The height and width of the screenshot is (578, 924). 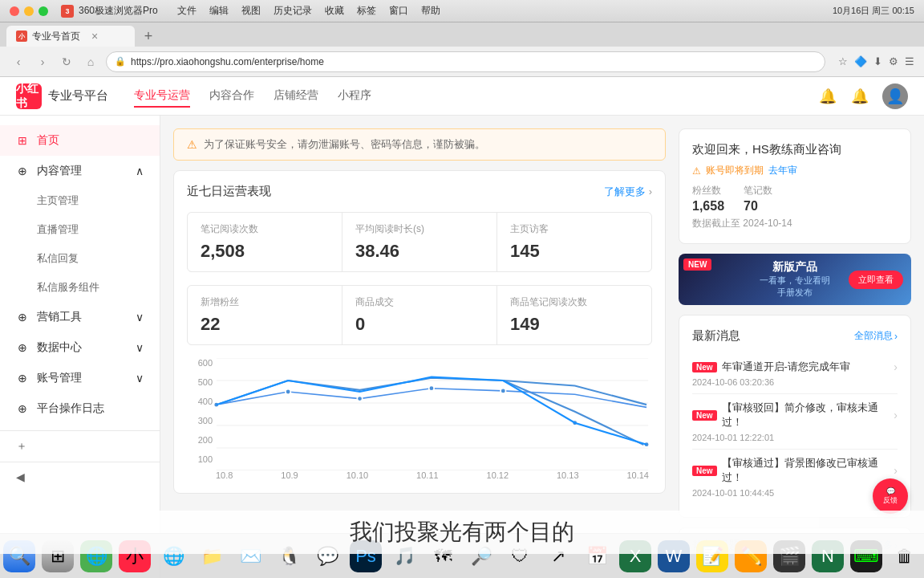 What do you see at coordinates (795, 186) in the screenshot?
I see `welcome-card: 欢迎回来，HS教练商业咨询 ⚠ 账号即将到期 去年审 粉丝数 1,658 笔记数…` at bounding box center [795, 186].